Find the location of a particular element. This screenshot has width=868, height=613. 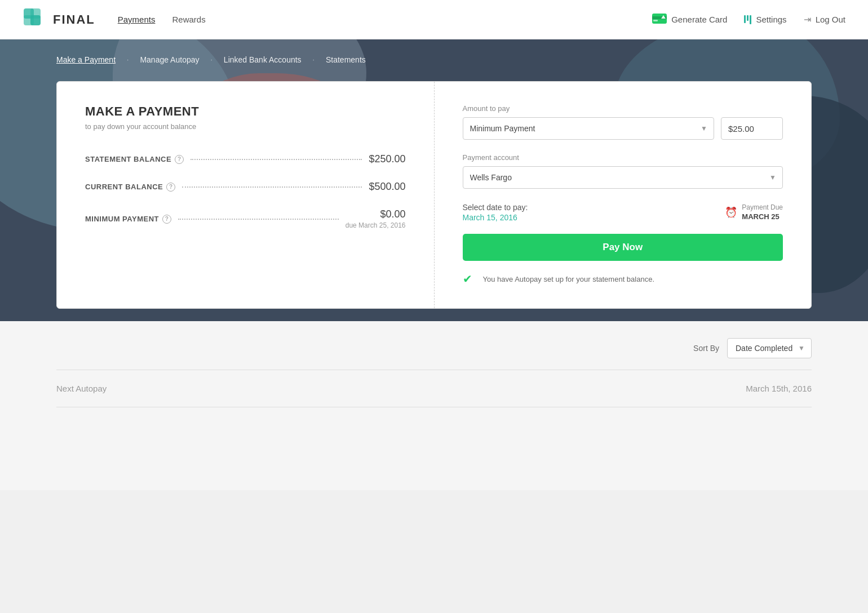

logout-label: Log Out is located at coordinates (831, 19).